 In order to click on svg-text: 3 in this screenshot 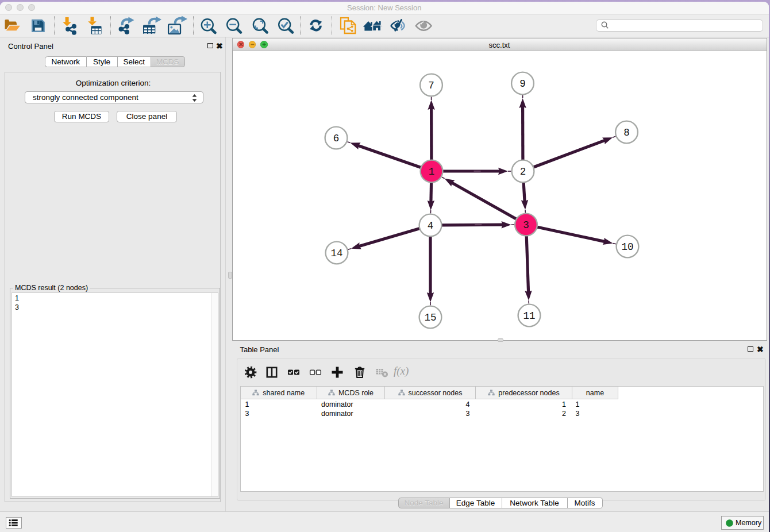, I will do `click(526, 225)`.